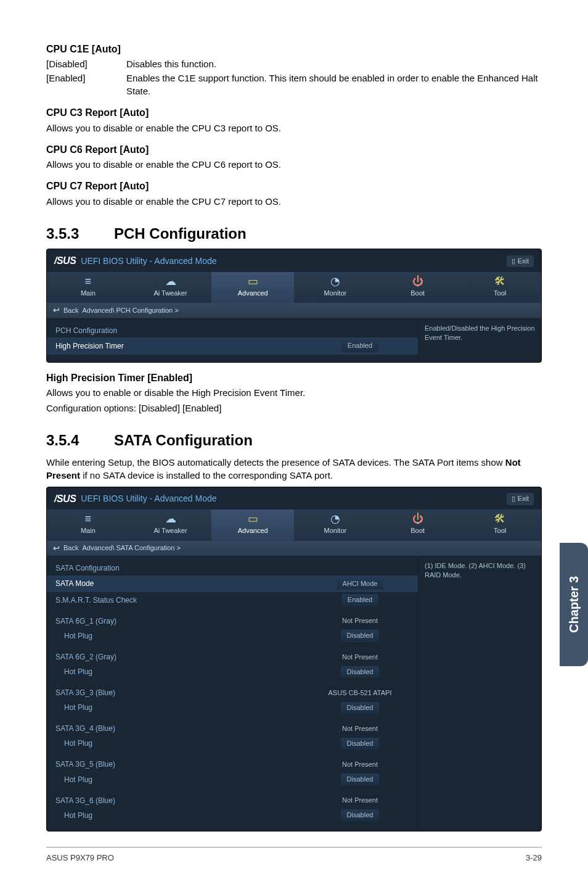 This screenshot has height=887, width=588. Describe the element at coordinates (294, 440) in the screenshot. I see `section-354: 3.5.4SATA Configuration` at that location.